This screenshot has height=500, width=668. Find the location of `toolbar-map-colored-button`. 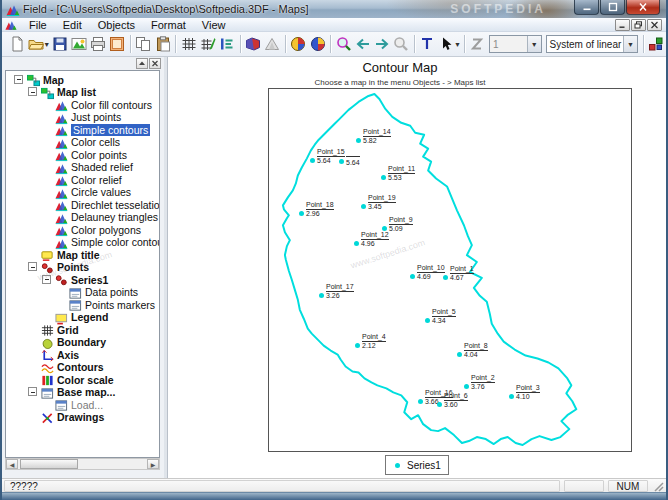

toolbar-map-colored-button is located at coordinates (78, 44).